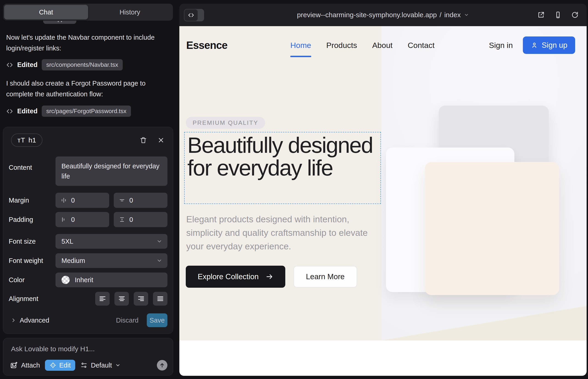 Image resolution: width=588 pixels, height=379 pixels. What do you see at coordinates (53, 365) in the screenshot?
I see `crosshair-icon` at bounding box center [53, 365].